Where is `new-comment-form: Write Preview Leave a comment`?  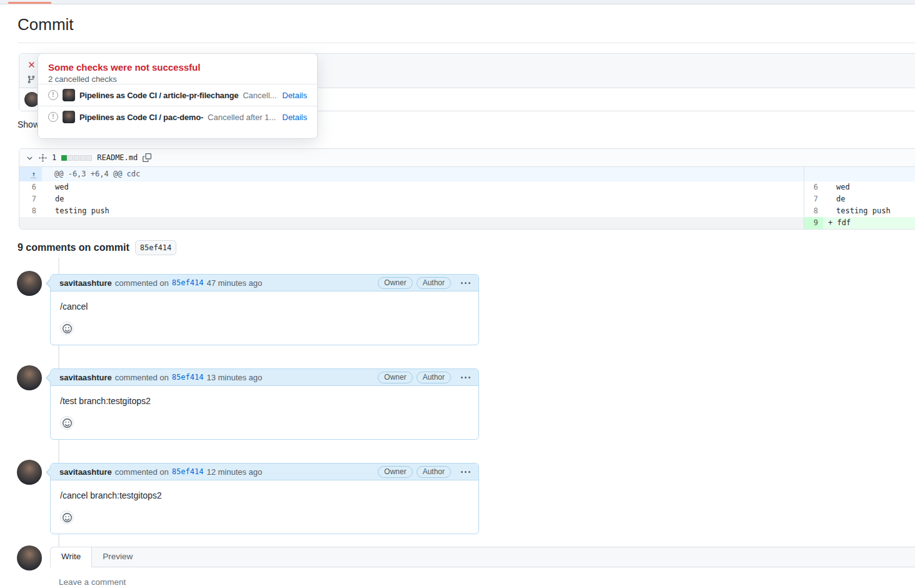
new-comment-form: Write Preview Leave a comment is located at coordinates (458, 565).